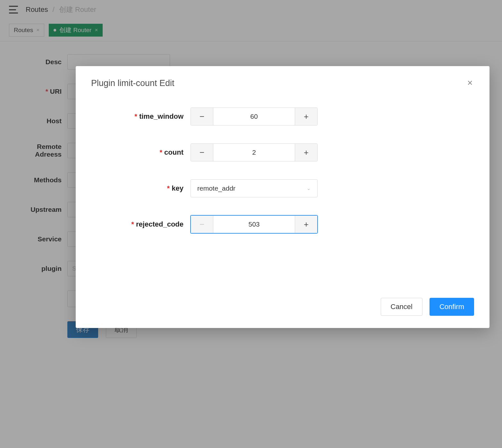 The width and height of the screenshot is (502, 448). Describe the element at coordinates (141, 224) in the screenshot. I see `label-rejected-code: rejected_code` at that location.